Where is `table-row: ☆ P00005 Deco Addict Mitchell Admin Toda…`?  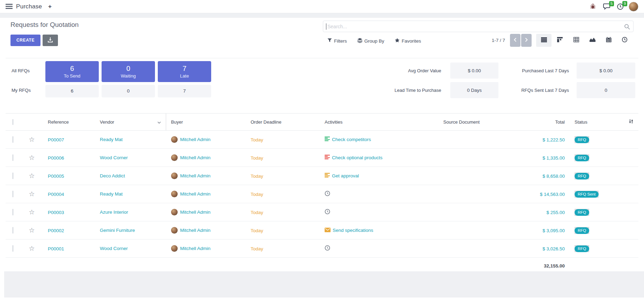 table-row: ☆ P00005 Deco Addict Mitchell Admin Toda… is located at coordinates (322, 176).